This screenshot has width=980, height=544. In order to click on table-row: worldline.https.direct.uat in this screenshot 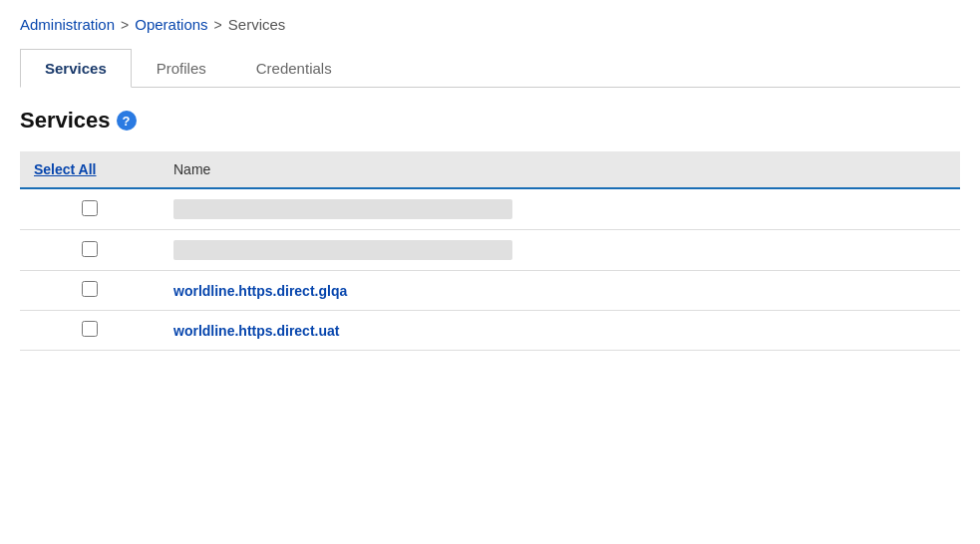, I will do `click(490, 331)`.